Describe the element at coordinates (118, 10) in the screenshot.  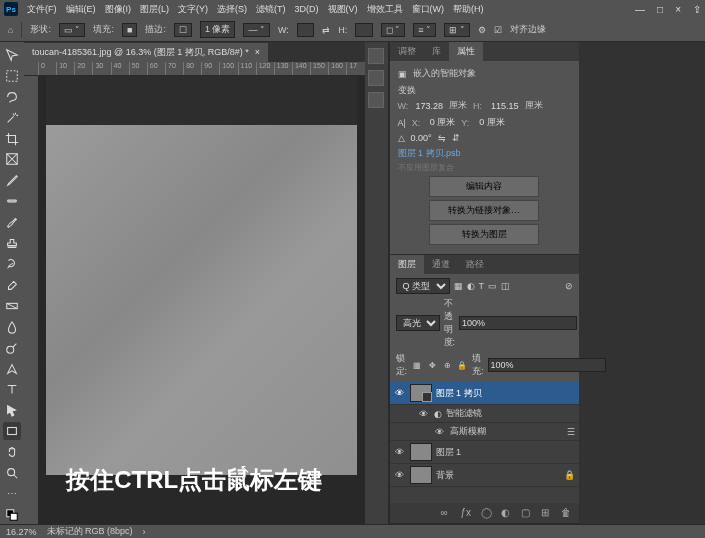
I see `menu-image: 图像(I)` at that location.